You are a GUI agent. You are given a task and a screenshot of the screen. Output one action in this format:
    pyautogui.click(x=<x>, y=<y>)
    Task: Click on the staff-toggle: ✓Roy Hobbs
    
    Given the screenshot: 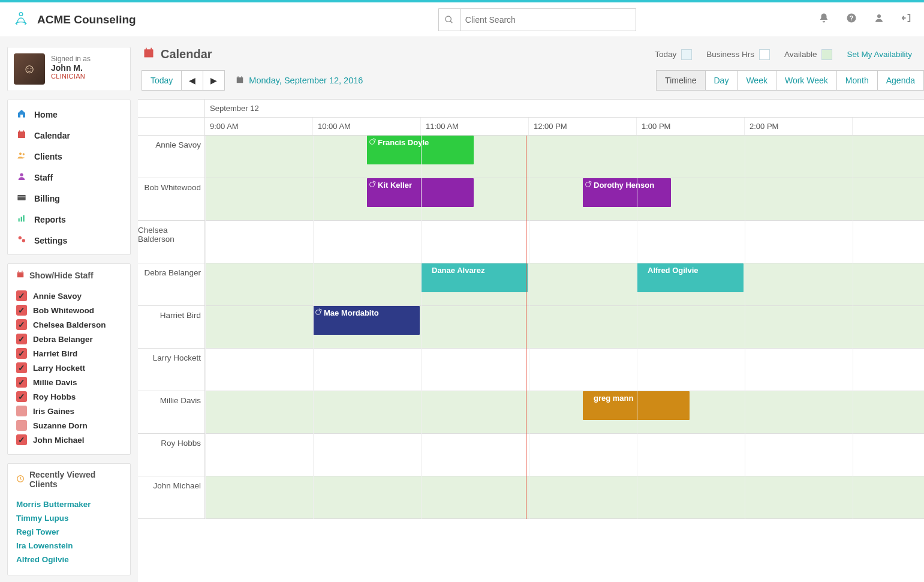 What is the action you would take?
    pyautogui.click(x=69, y=397)
    